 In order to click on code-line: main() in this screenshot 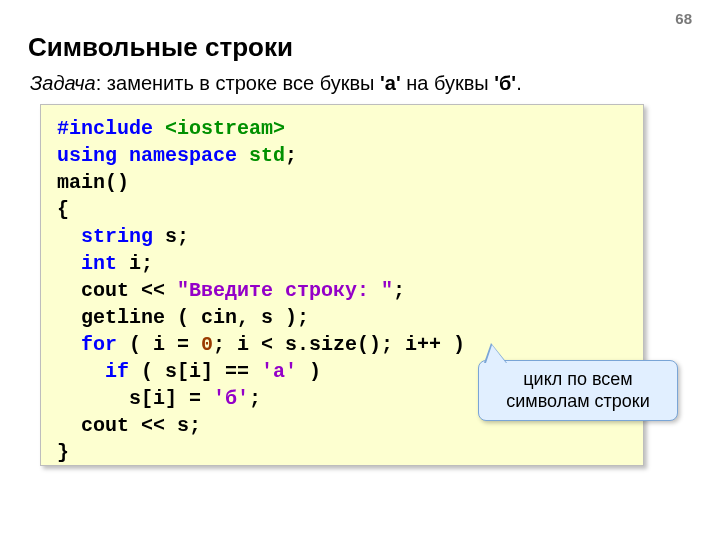, I will do `click(342, 182)`.